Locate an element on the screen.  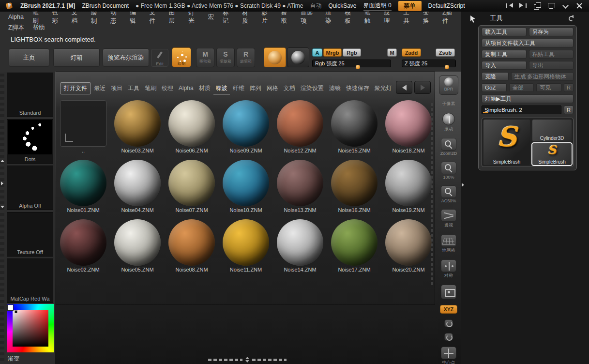
save-as-button: 另存为 is located at coordinates (552, 32).